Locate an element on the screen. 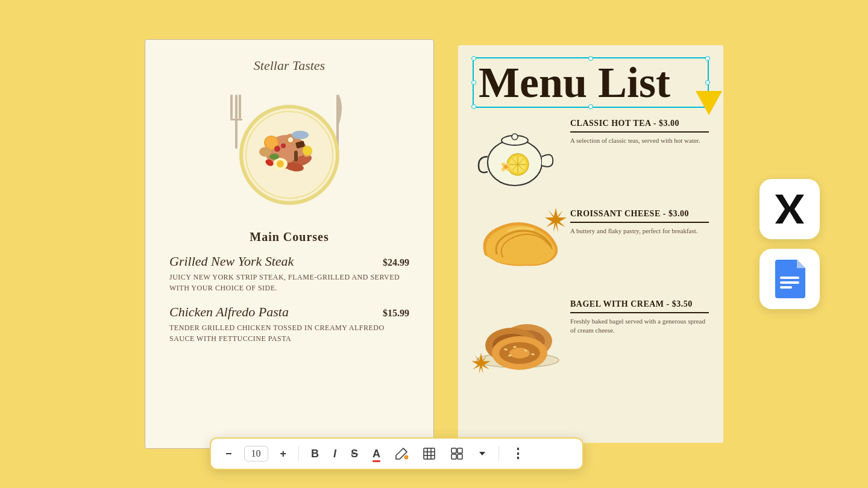 The width and height of the screenshot is (868, 488). bagel-desc: Freshly baked bagel served with a genero… is located at coordinates (640, 327).